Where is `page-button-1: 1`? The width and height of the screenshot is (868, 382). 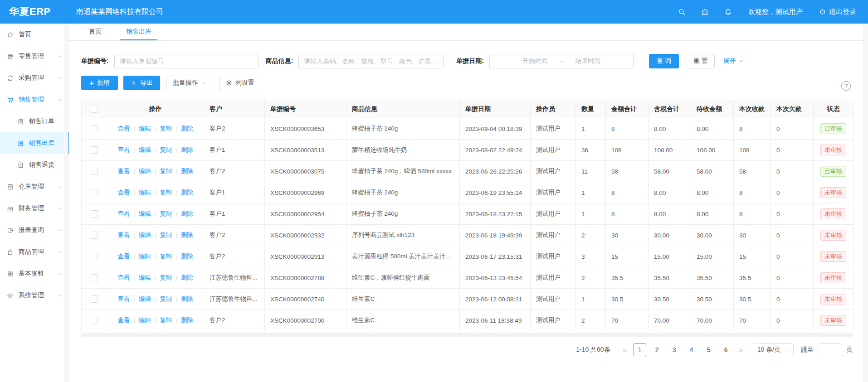 page-button-1: 1 is located at coordinates (640, 350).